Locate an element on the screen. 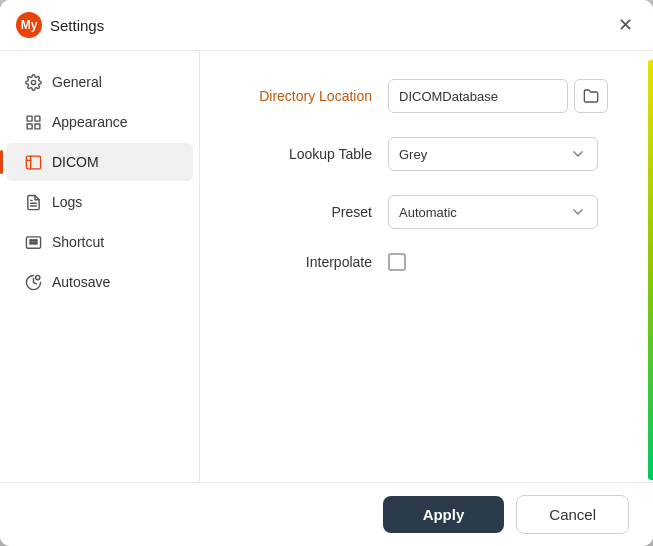 Image resolution: width=653 pixels, height=546 pixels. shortcut-icon is located at coordinates (33, 242).